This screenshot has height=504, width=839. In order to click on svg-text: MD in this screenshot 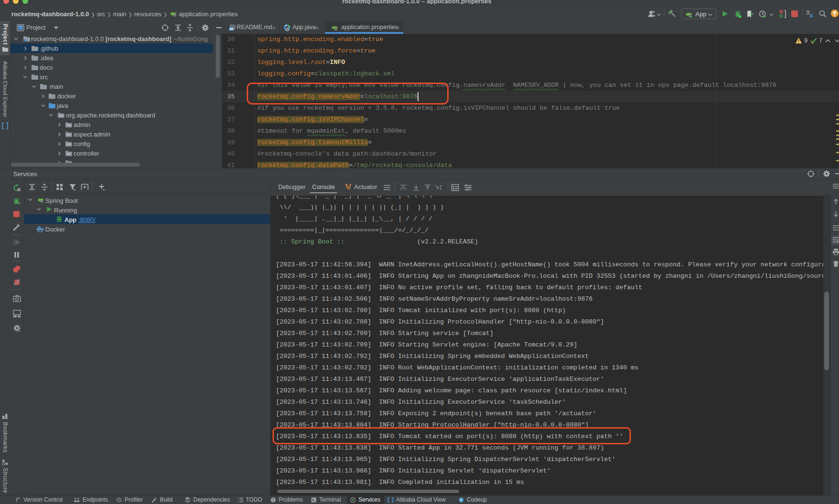, I will do `click(231, 29)`.